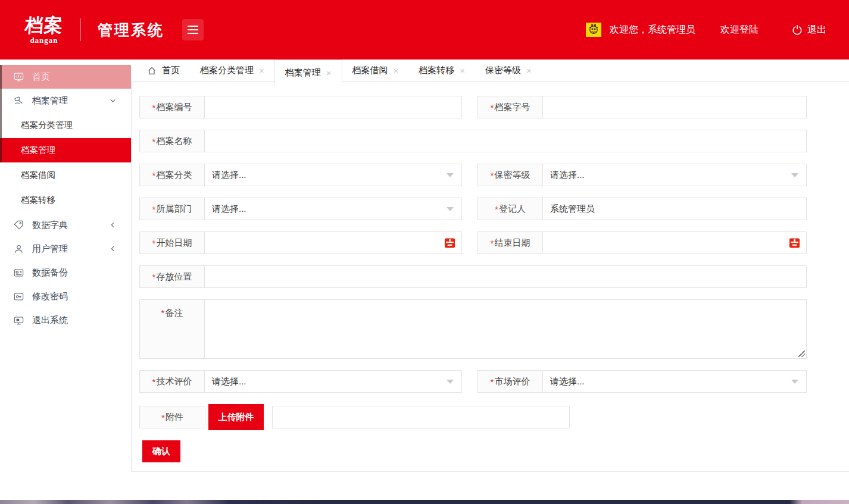 This screenshot has width=849, height=504. I want to click on tab-label: 档案管理, so click(303, 73).